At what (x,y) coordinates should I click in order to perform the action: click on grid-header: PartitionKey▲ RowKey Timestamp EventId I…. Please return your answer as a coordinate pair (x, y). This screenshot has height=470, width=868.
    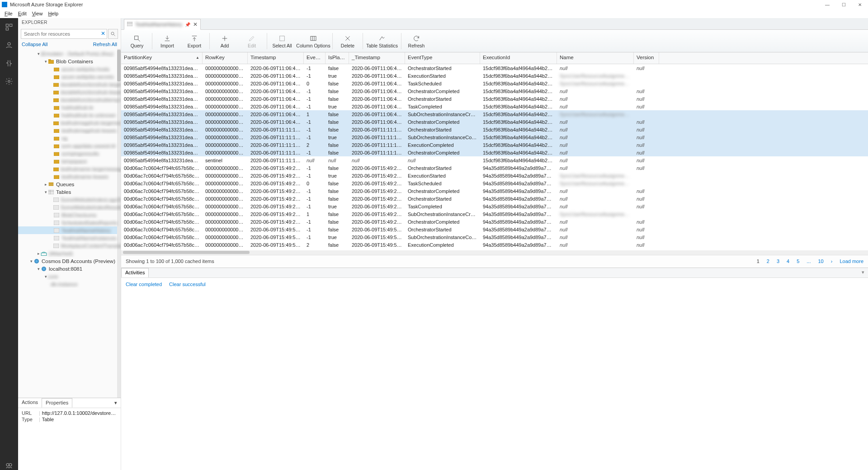
    Looking at the image, I should click on (495, 58).